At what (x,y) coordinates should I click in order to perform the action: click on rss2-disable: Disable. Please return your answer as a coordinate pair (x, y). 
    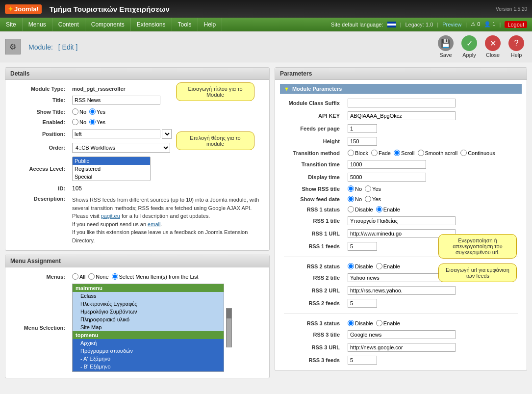
    Looking at the image, I should click on (360, 266).